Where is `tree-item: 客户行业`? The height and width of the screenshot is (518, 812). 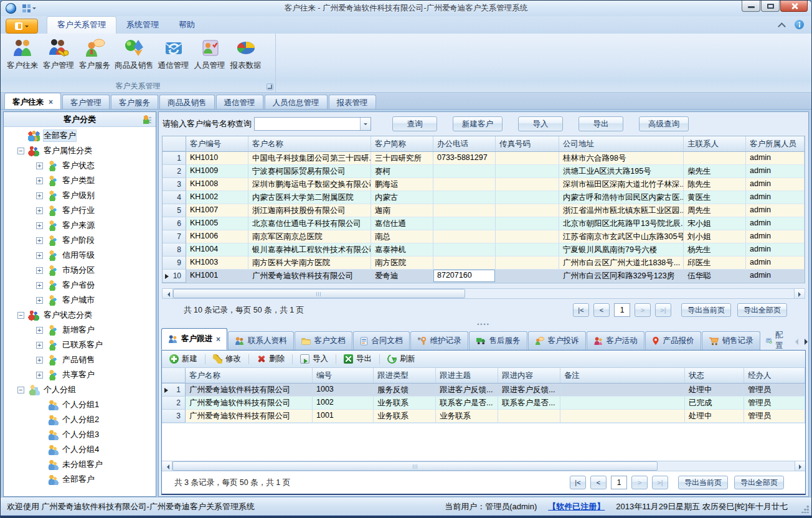 tree-item: 客户行业 is located at coordinates (80, 210).